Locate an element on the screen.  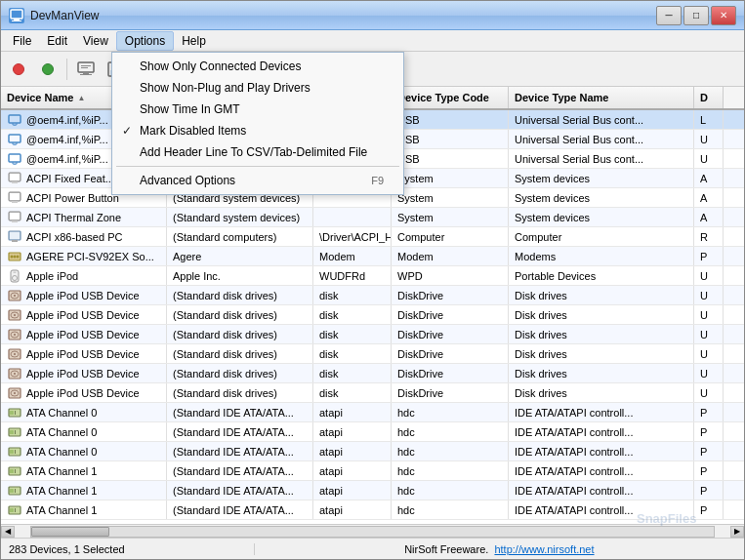
table-row: ACPI Thermal Zone (Standard system devic… is located at coordinates (373, 218).